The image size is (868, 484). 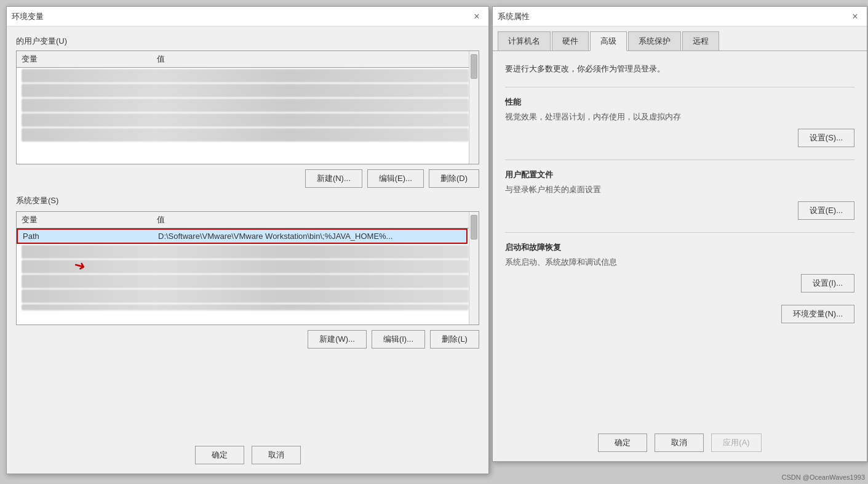 I want to click on startup-recovery-btn-row: 设置(I)..., so click(x=680, y=283).